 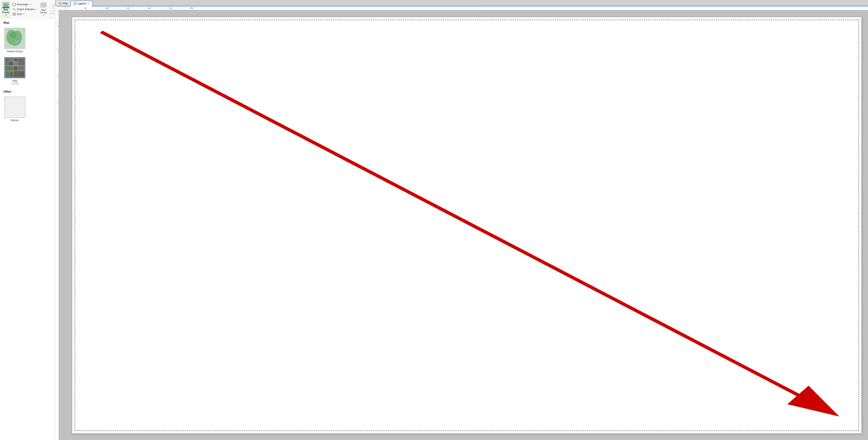 What do you see at coordinates (464, 8) in the screenshot?
I see `ruler-top-svg: 0 50 100 150 200 250 300` at bounding box center [464, 8].